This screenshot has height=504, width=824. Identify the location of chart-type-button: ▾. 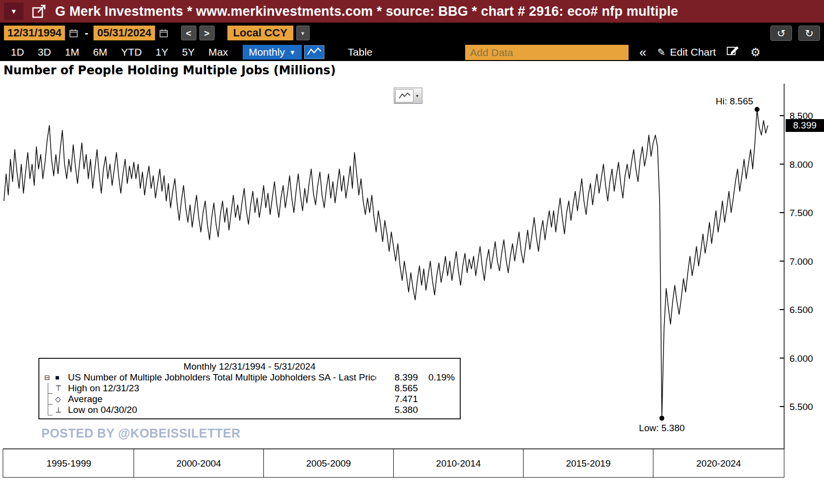
(408, 95).